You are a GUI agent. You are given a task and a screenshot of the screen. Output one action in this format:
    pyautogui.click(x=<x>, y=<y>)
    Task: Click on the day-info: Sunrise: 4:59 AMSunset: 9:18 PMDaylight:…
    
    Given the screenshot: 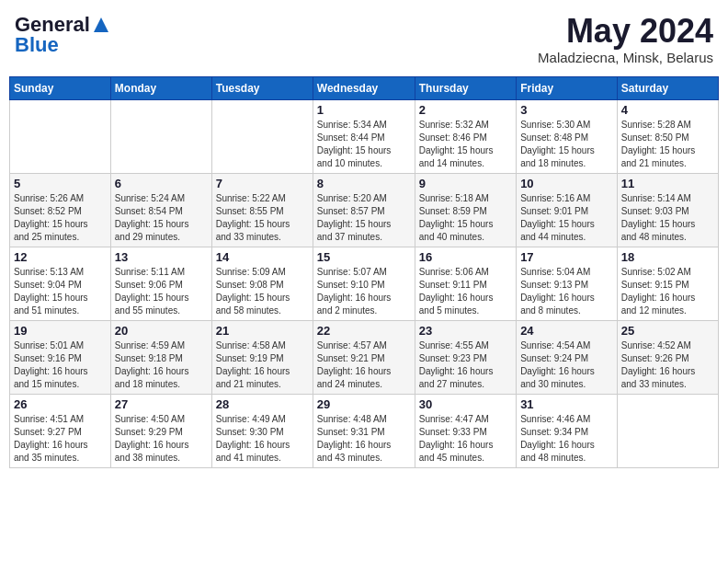 What is the action you would take?
    pyautogui.click(x=162, y=365)
    